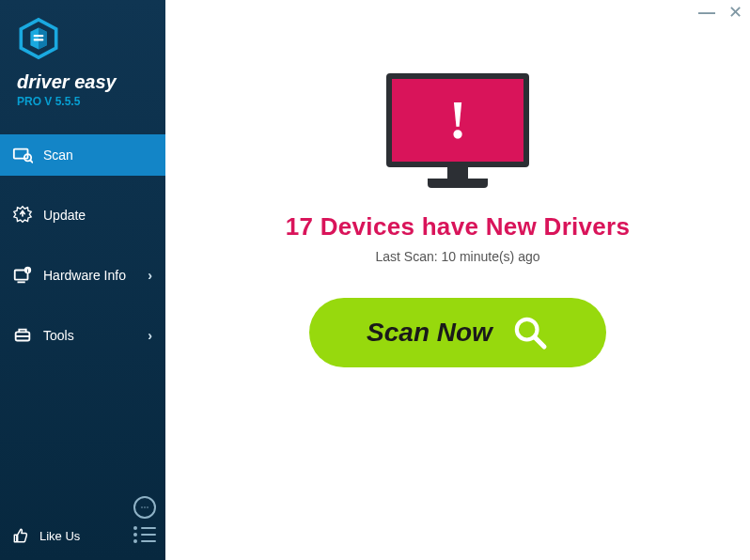  Describe the element at coordinates (457, 257) in the screenshot. I see `last-scan-text: Last Scan: 10 minute(s) ago` at that location.